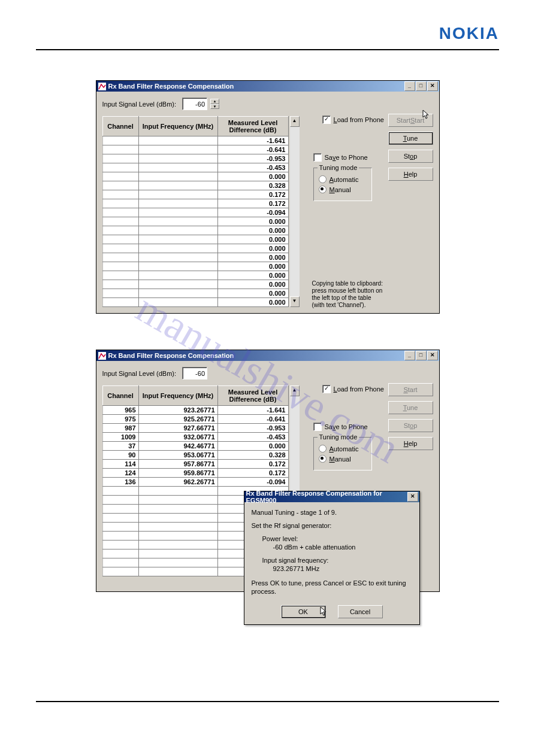  Describe the element at coordinates (295, 302) in the screenshot. I see `scroll-down-icon: ▼` at that location.